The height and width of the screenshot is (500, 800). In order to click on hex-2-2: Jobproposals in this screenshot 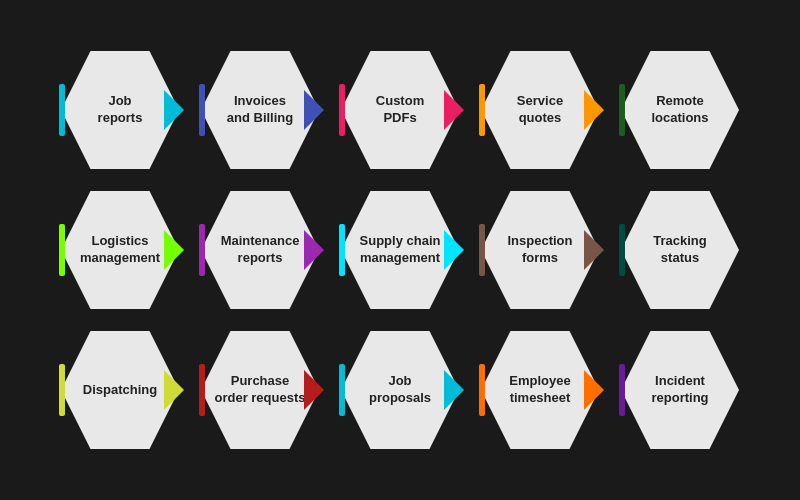, I will do `click(400, 390)`.